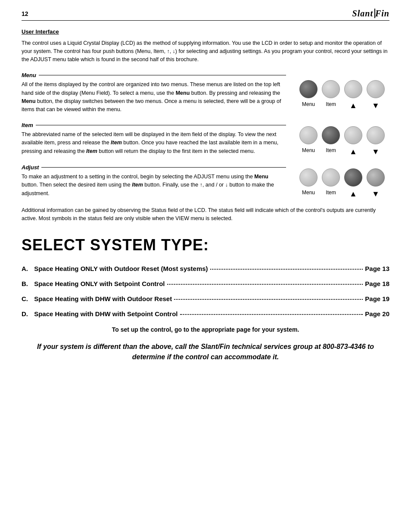  What do you see at coordinates (206, 139) in the screenshot?
I see `item-subsection: Item The abbreviated name of the selecte…` at bounding box center [206, 139].